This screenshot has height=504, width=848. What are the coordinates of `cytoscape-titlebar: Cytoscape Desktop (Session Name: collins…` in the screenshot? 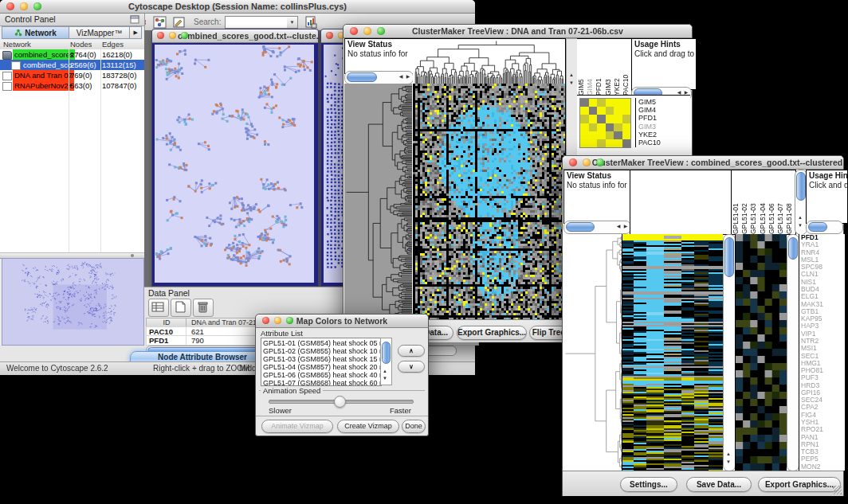 It's located at (238, 6).